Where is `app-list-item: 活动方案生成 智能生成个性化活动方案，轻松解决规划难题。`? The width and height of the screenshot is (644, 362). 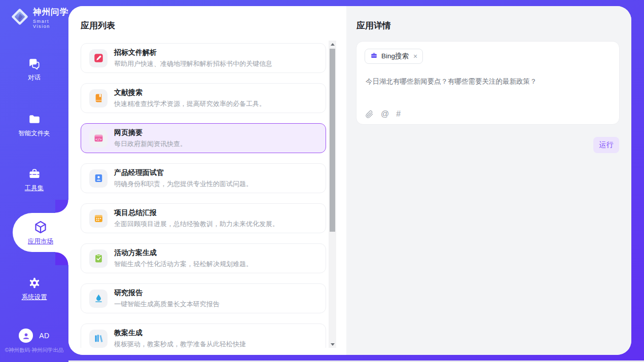 app-list-item: 活动方案生成 智能生成个性化活动方案，轻松解决规划难题。 is located at coordinates (203, 259).